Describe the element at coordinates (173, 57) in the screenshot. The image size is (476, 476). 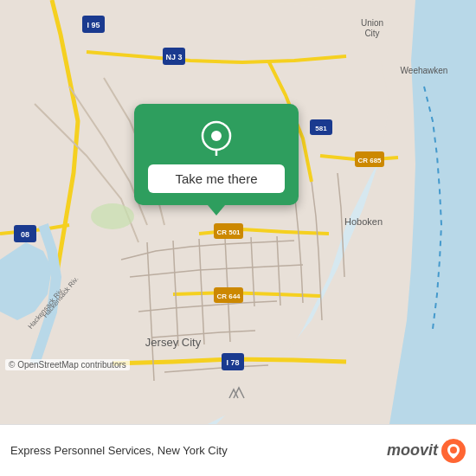
I see `svg-text: NJ 3` at that location.